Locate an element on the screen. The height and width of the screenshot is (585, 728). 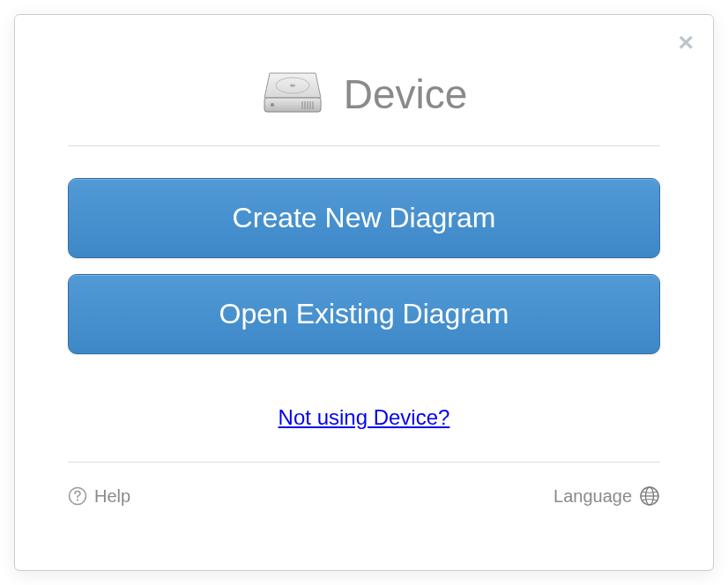
storage-link-row: Not using Device? is located at coordinates (364, 421).